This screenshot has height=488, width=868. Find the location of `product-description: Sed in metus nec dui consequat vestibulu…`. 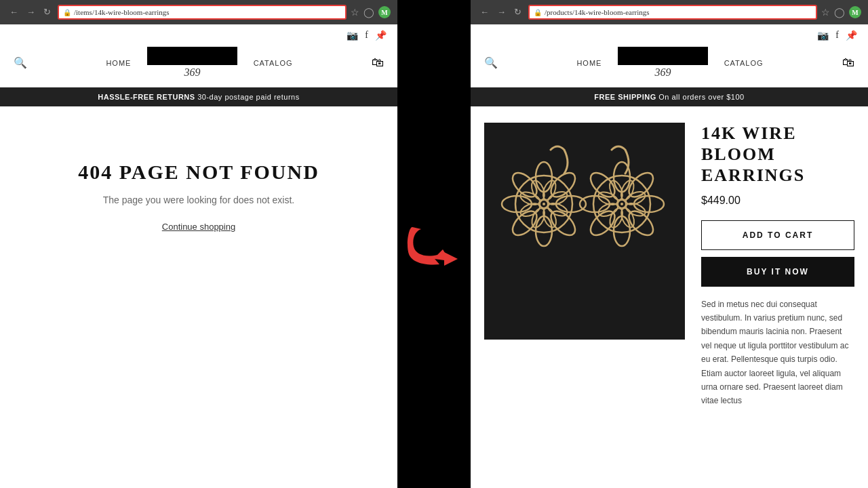

product-description: Sed in metus nec dui consequat vestibulu… is located at coordinates (778, 352).